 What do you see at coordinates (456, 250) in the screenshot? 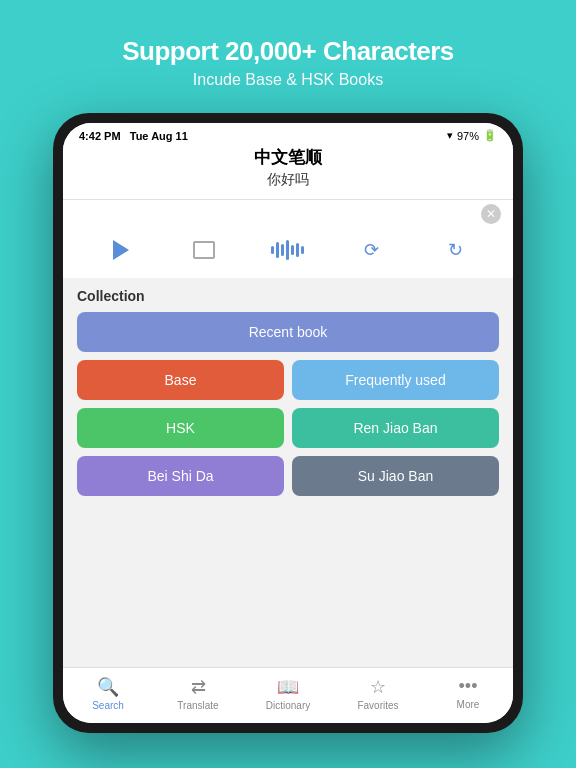
I see `rotate-icon: ↻` at bounding box center [456, 250].